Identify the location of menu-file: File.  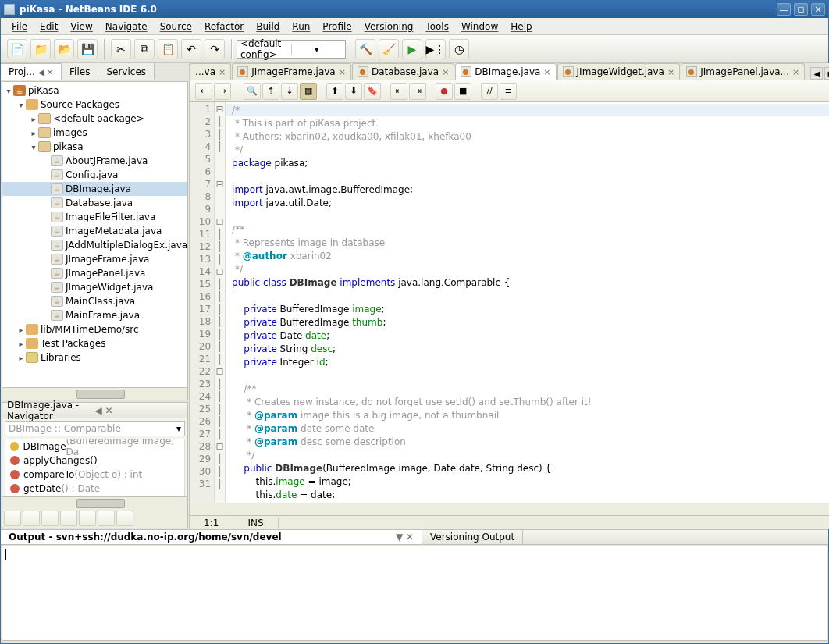
(20, 27).